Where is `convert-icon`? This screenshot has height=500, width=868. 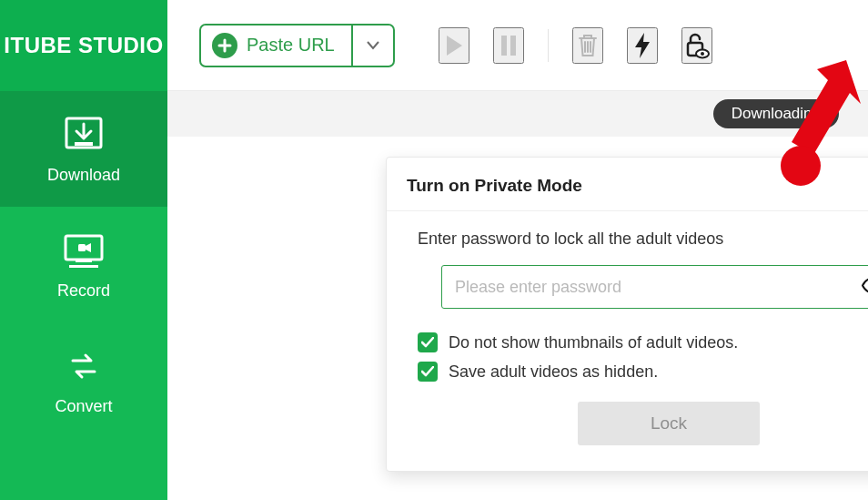
convert-icon is located at coordinates (84, 366).